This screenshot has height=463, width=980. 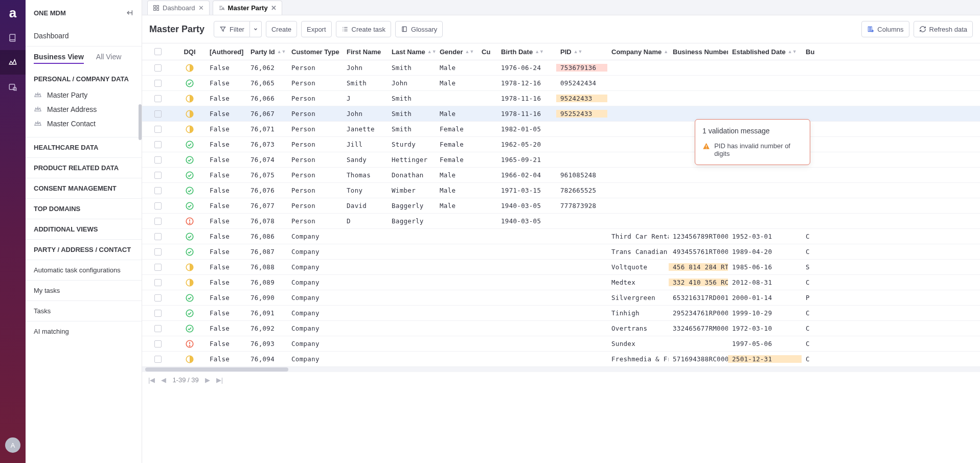 What do you see at coordinates (84, 124) in the screenshot?
I see `sidebar-item-master-contact: Master Contact` at bounding box center [84, 124].